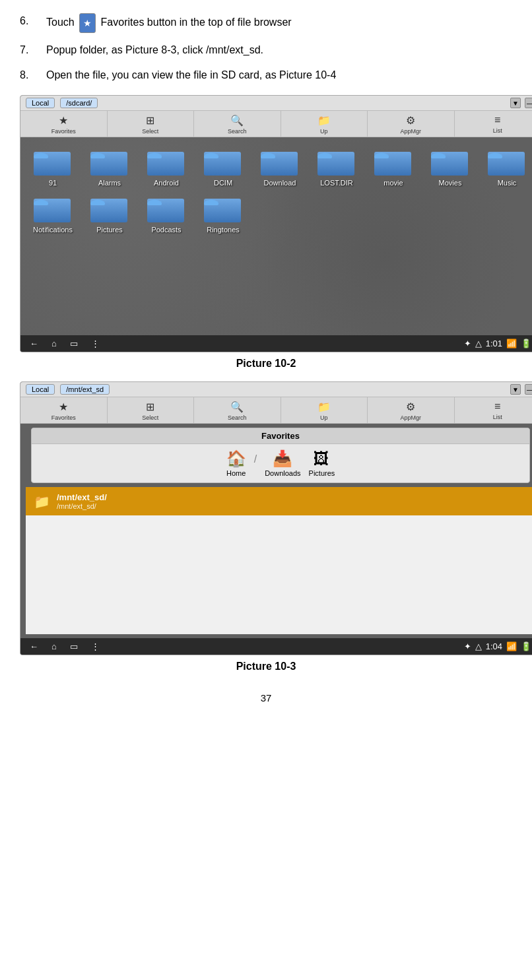 The image size is (532, 980). I want to click on folder-item-lost.dir: LOST.DIR, so click(337, 166).